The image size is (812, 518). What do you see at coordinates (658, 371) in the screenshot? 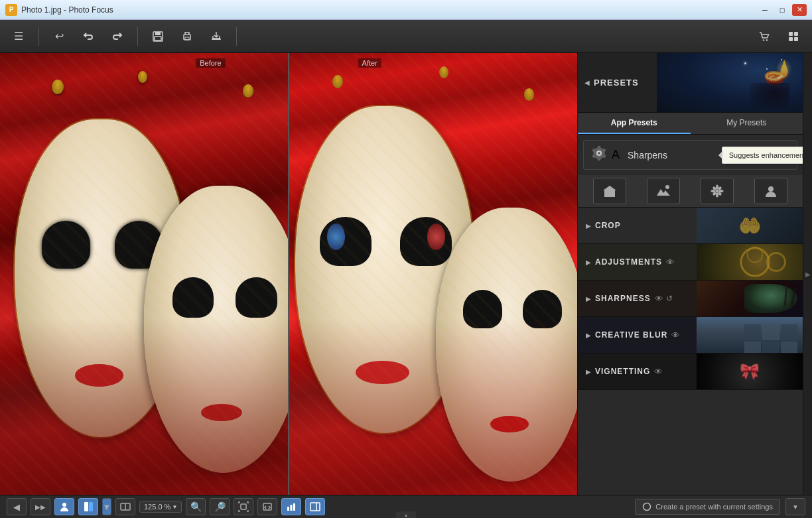
I see `vignetting-icons: 👁` at bounding box center [658, 371].